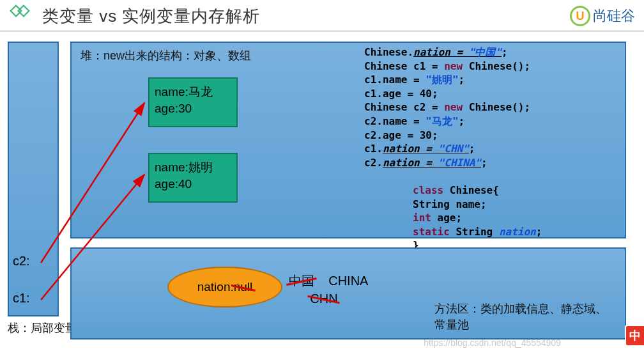 Image resolution: width=644 pixels, height=351 pixels. I want to click on stack-var-c1: c1:, so click(22, 298).